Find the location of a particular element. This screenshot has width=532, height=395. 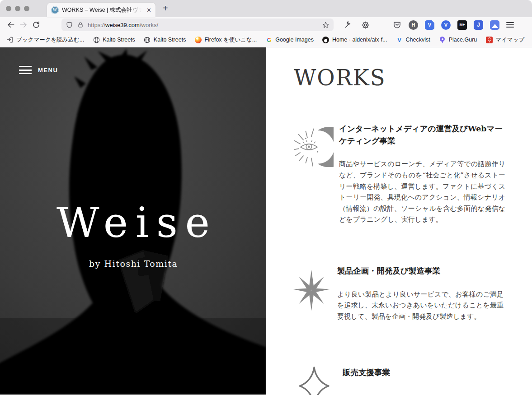

moon-eye-icon is located at coordinates (314, 175).